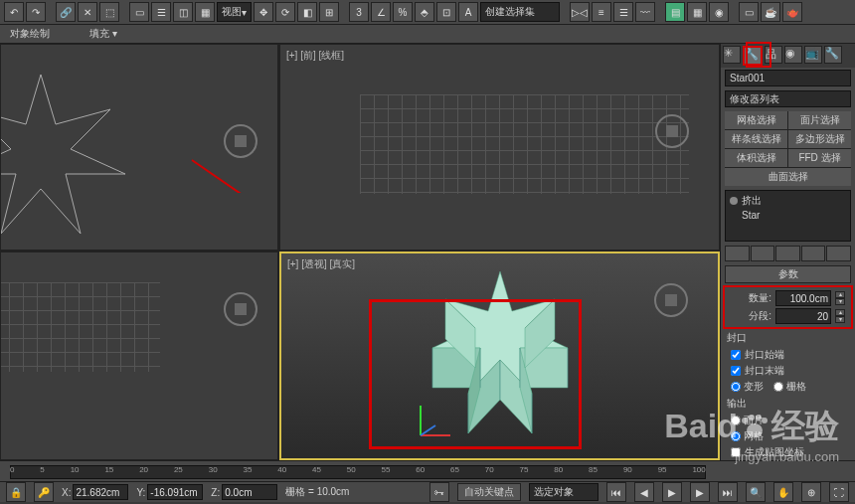 The width and height of the screenshot is (855, 504). Describe the element at coordinates (263, 12) in the screenshot. I see `move-button: ✥` at that location.